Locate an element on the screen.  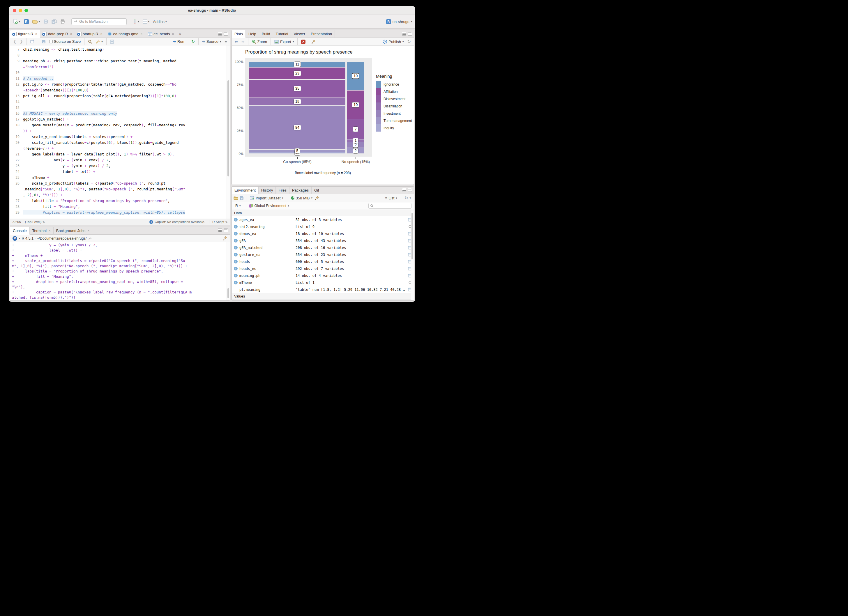
zoom-window-button is located at coordinates (26, 10).